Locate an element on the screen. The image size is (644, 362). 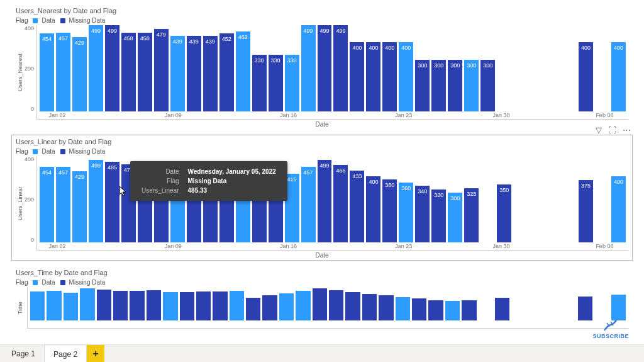
bar: 462 is located at coordinates (243, 72).